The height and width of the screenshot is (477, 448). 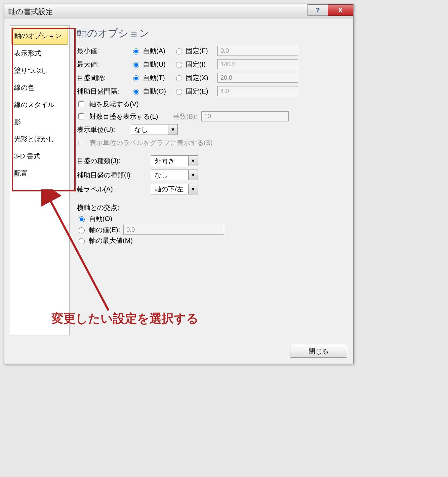 What do you see at coordinates (100, 130) in the screenshot?
I see `label-unit: 表示単位(U):` at bounding box center [100, 130].